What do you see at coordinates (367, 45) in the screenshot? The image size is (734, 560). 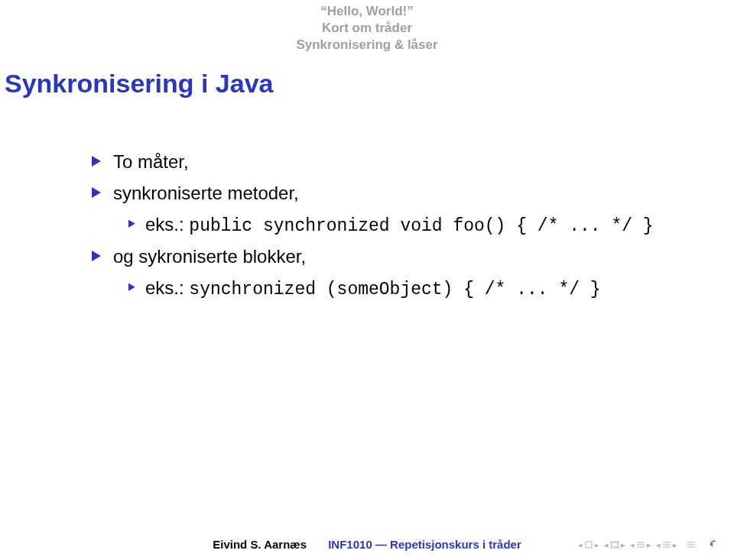 I see `header-line-3: Synkronisering & låser` at bounding box center [367, 45].